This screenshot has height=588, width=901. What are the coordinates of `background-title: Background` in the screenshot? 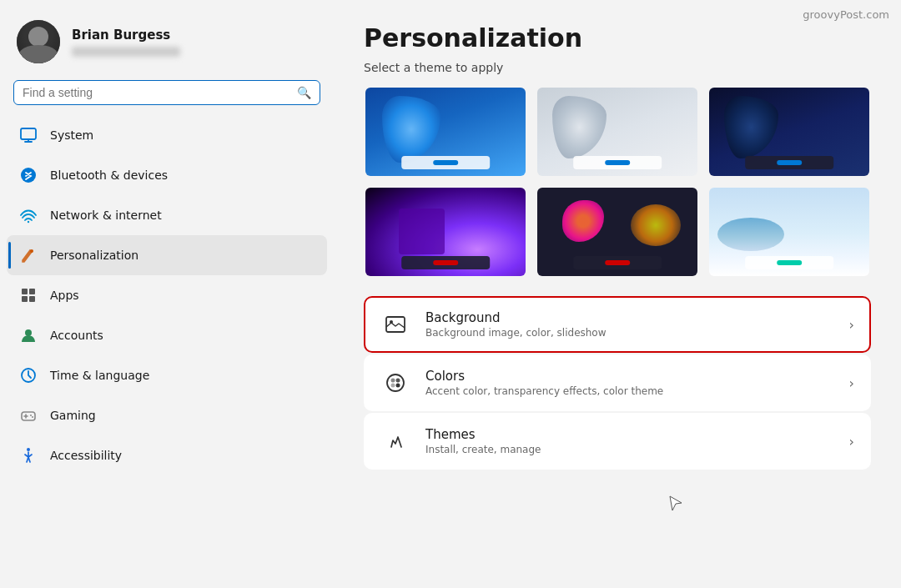 It's located at (630, 318).